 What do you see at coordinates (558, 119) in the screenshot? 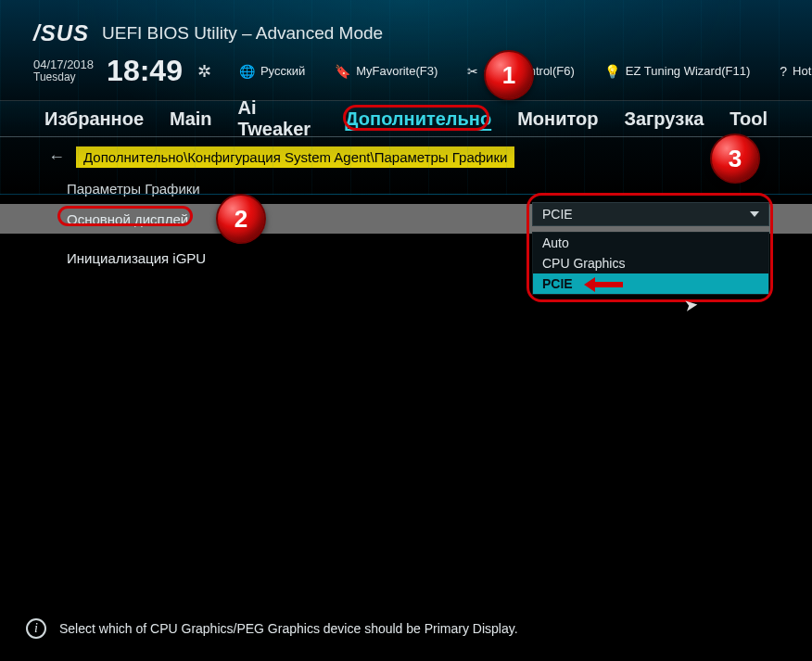
I see `nav-tab-monitor: Монитор` at bounding box center [558, 119].